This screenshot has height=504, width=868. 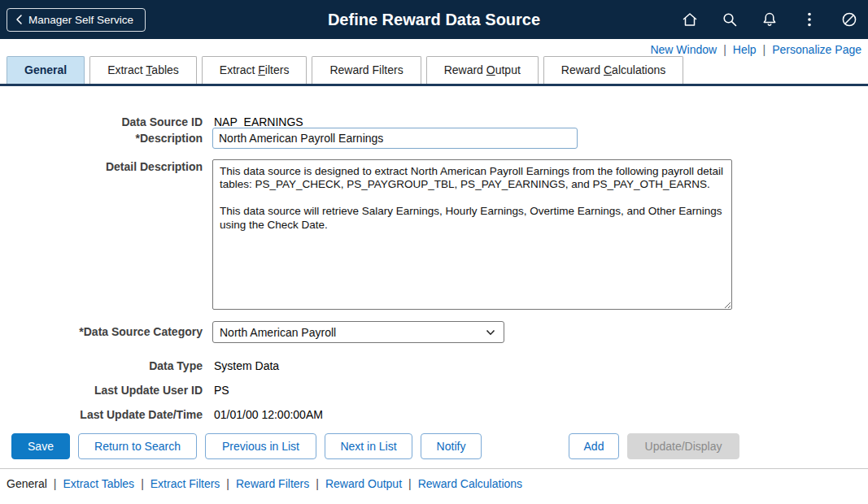 I want to click on tab-label-part: General, so click(x=46, y=70).